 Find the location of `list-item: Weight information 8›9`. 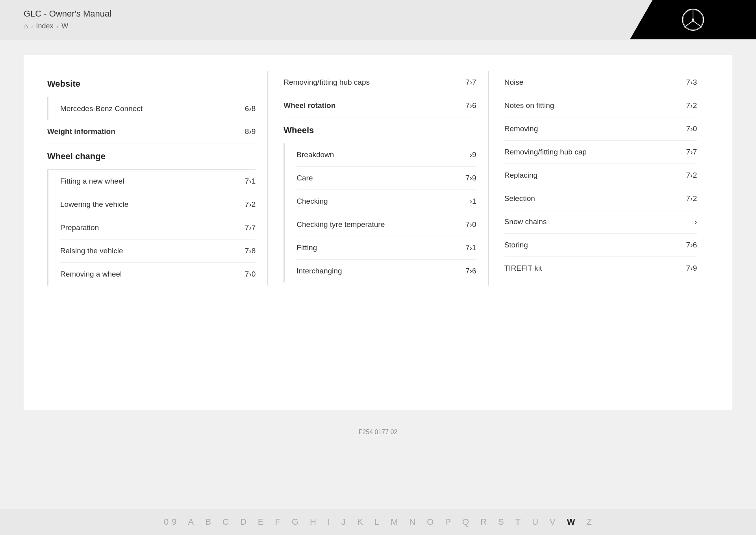

list-item: Weight information 8›9 is located at coordinates (151, 132).